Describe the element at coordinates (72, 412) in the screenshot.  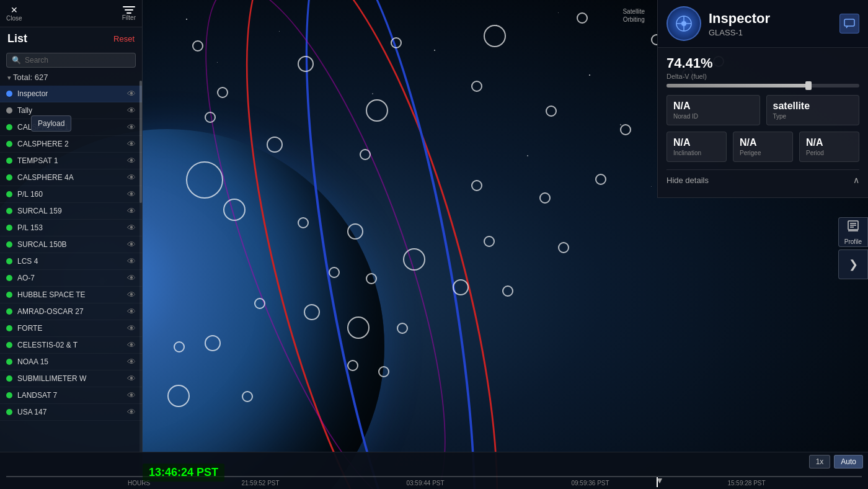
I see `sat-name-label: USA 147` at that location.